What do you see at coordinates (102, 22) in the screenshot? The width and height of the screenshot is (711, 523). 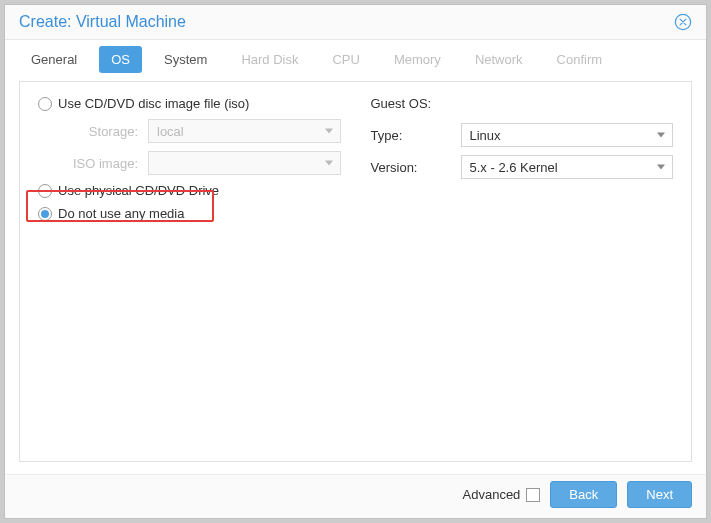 I see `dialog-title: Create: Virtual Machine` at bounding box center [102, 22].